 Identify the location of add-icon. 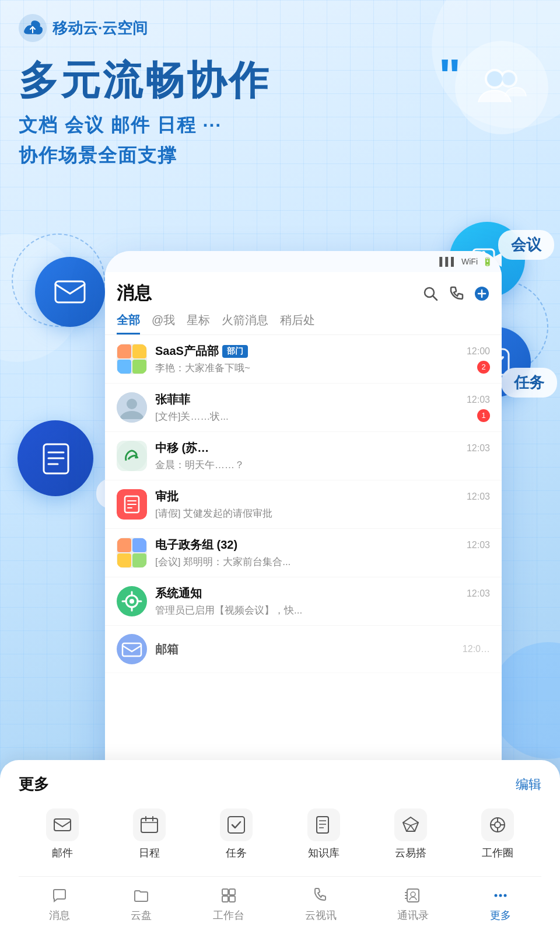
(482, 294).